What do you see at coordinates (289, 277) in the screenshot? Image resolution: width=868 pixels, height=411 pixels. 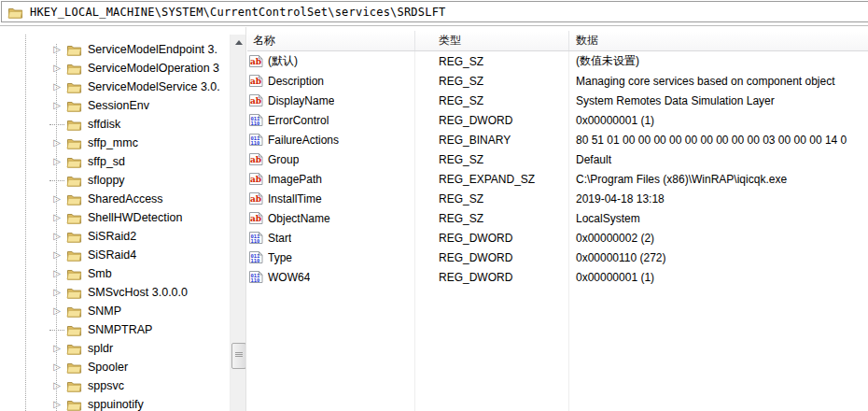 I see `value-name: WOW64` at bounding box center [289, 277].